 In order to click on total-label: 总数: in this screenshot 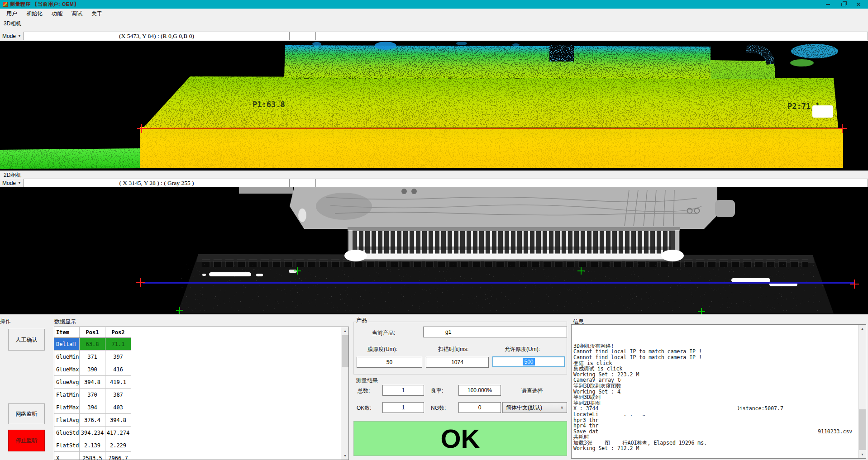, I will do `click(364, 391)`.